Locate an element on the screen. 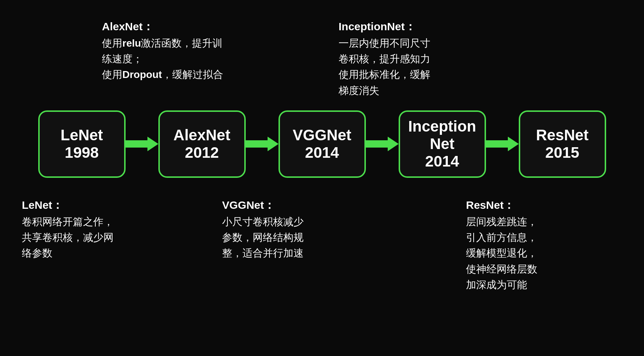  resnet-body: 层间残差跳连，引入前方信息，缓解模型退化，使神经网络层数加深成为可能 is located at coordinates (548, 254).